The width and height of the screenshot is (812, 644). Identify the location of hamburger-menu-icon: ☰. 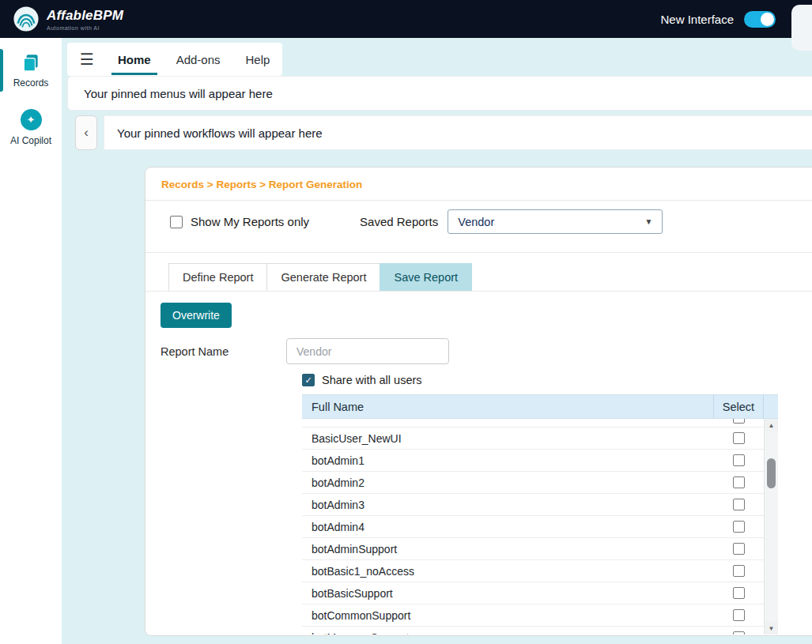
(87, 59).